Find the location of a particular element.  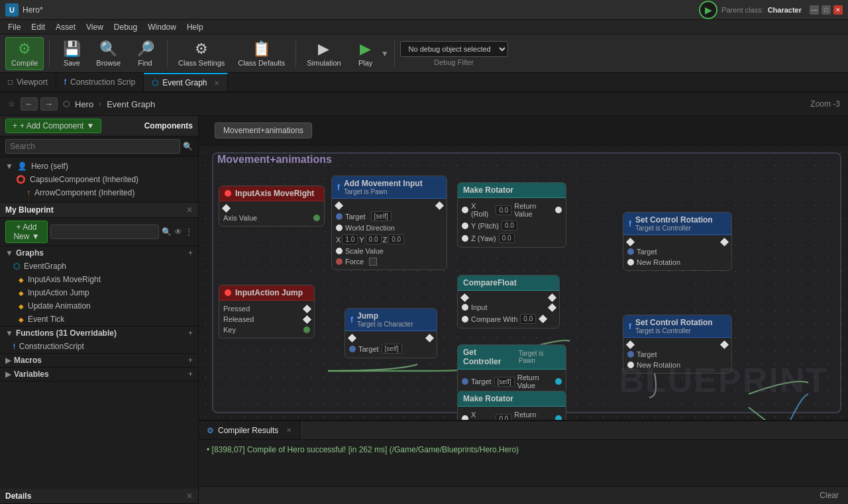

bp-item-update-animation: ◆ Update Animation is located at coordinates (99, 306).